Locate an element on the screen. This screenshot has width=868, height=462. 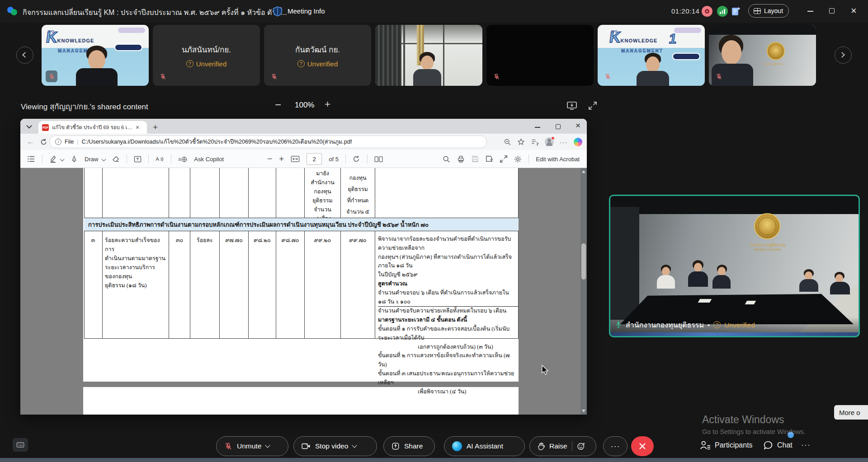
new-tab-button: + is located at coordinates (156, 127).